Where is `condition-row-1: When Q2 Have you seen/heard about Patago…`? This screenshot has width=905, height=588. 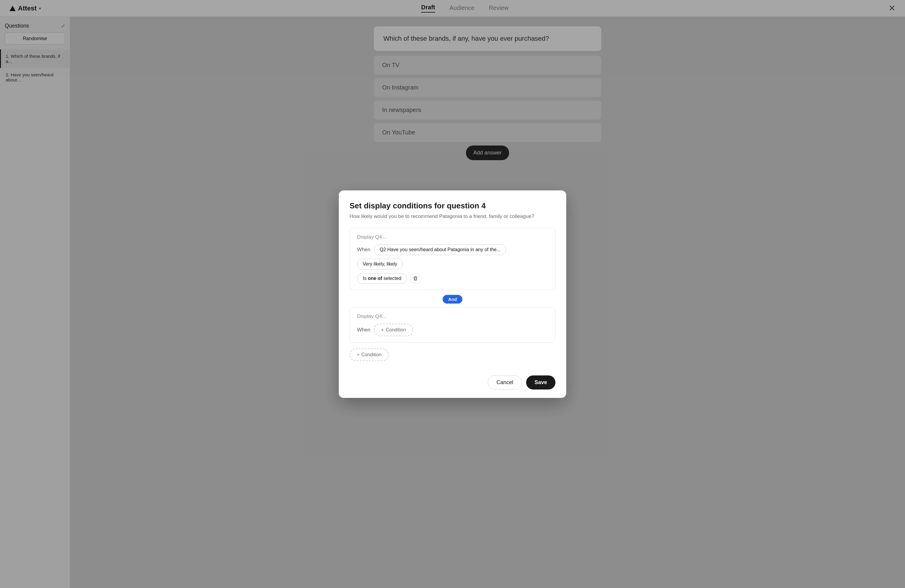
condition-row-1: When Q2 Have you seen/heard about Patago… is located at coordinates (452, 257).